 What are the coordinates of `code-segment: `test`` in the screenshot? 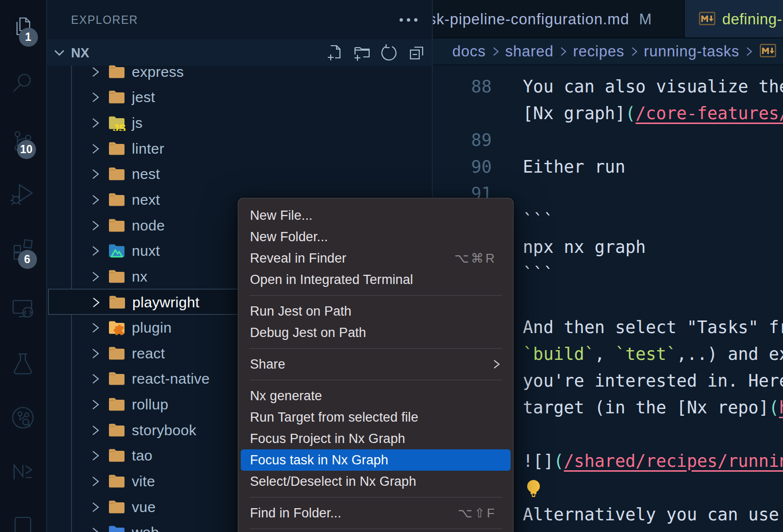 It's located at (646, 354).